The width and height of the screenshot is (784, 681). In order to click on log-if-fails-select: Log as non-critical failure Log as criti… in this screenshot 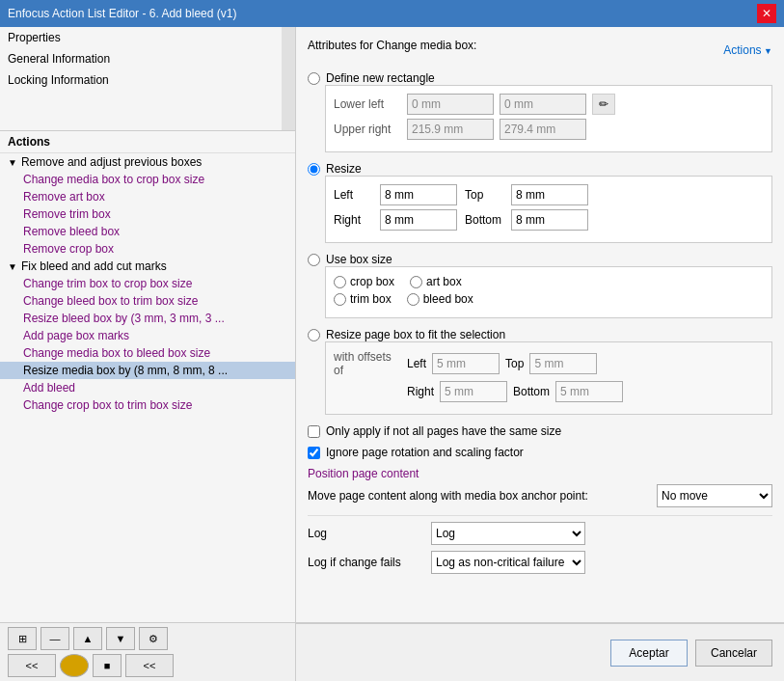, I will do `click(508, 562)`.